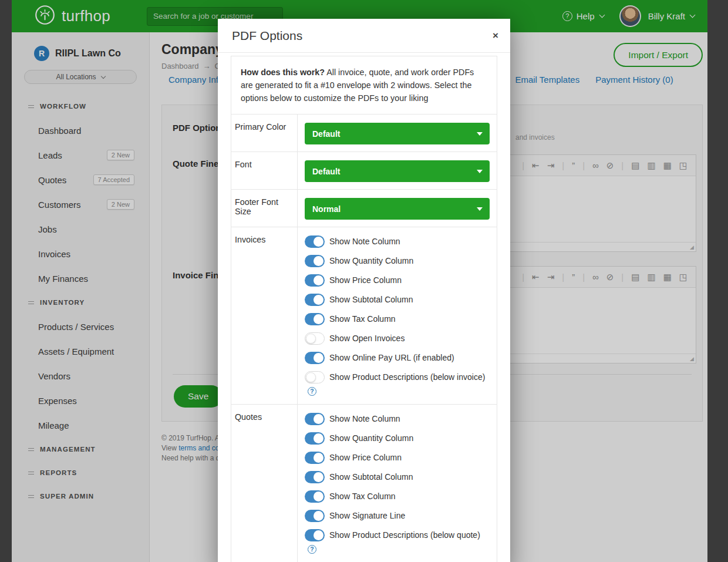  Describe the element at coordinates (364, 208) in the screenshot. I see `footer-font-size-row: Footer Font Size Normal` at that location.